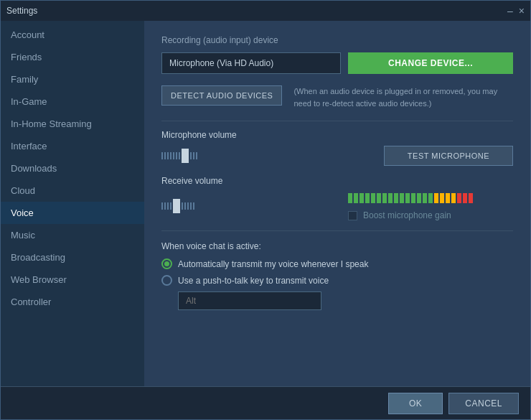 This screenshot has width=531, height=420. What do you see at coordinates (72, 280) in the screenshot?
I see `sidebar-item-web-browser: Web Browser` at bounding box center [72, 280].